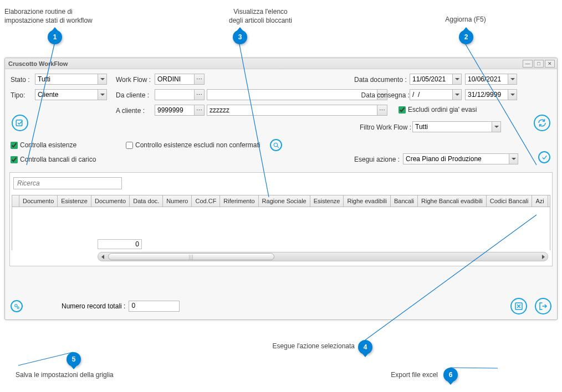  What do you see at coordinates (193, 145) in the screenshot?
I see `controllo-escludi-checkbox: Controllo esistenze escludi non conferma…` at bounding box center [193, 145].